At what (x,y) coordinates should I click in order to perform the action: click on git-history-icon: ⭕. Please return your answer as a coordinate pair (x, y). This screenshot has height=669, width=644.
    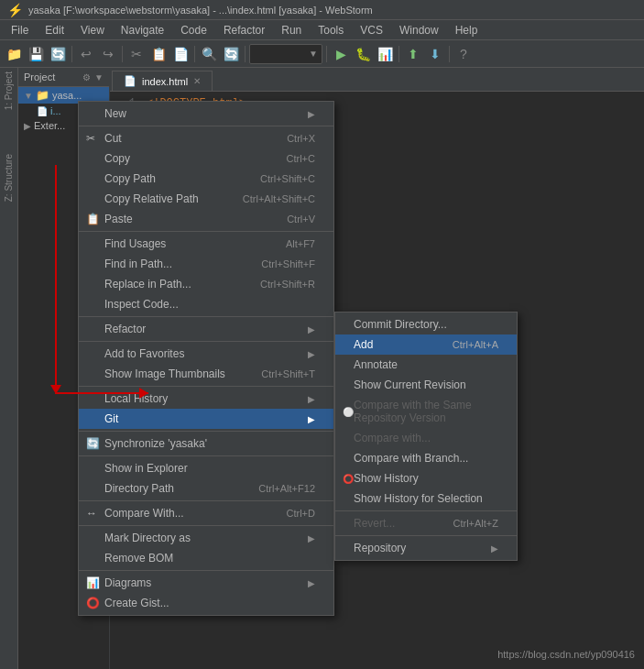
    Looking at the image, I should click on (348, 478).